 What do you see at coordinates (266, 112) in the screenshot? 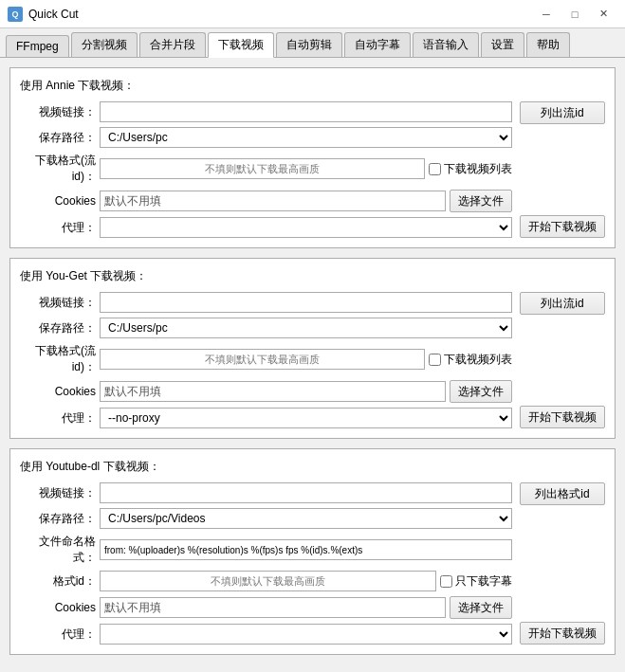
I see `annie-url-row: 视频链接：` at bounding box center [266, 112].